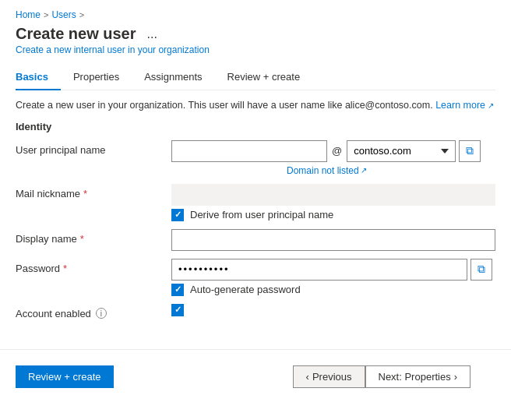 The image size is (511, 420). What do you see at coordinates (333, 158) in the screenshot?
I see `upn-controls: @ contoso.com ⧉ Domain not listed` at bounding box center [333, 158].